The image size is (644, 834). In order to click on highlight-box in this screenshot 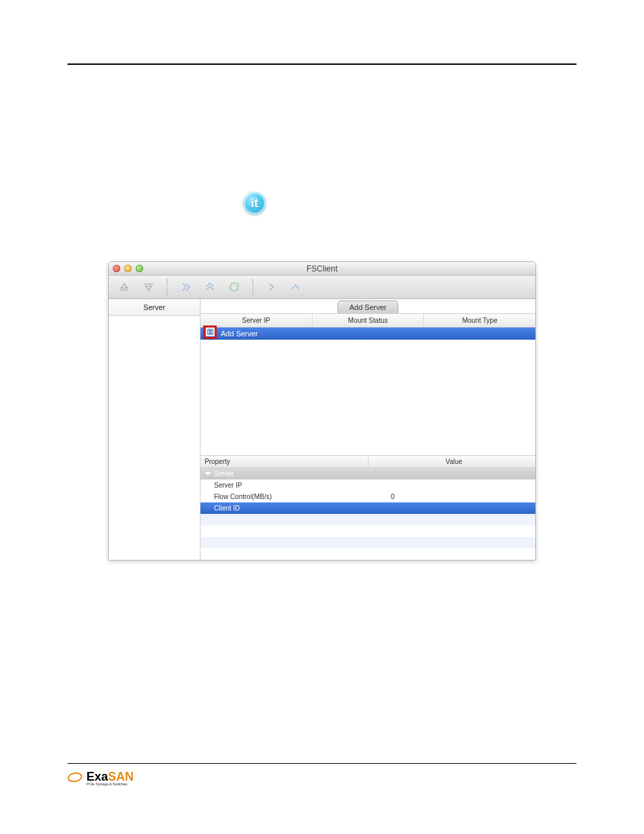, I will do `click(210, 332)`.